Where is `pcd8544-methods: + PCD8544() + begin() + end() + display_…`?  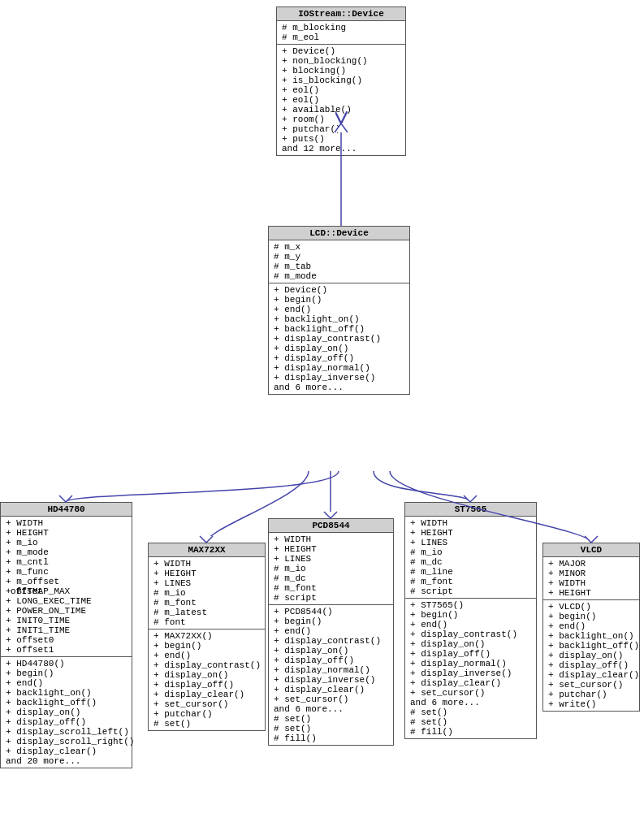 pcd8544-methods: + PCD8544() + begin() + end() + display_… is located at coordinates (331, 675).